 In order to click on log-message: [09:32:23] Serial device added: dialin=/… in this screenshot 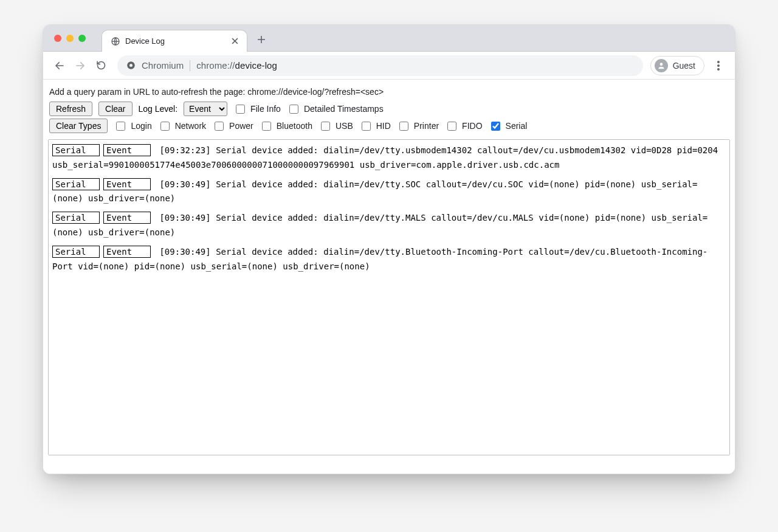, I will do `click(385, 157)`.